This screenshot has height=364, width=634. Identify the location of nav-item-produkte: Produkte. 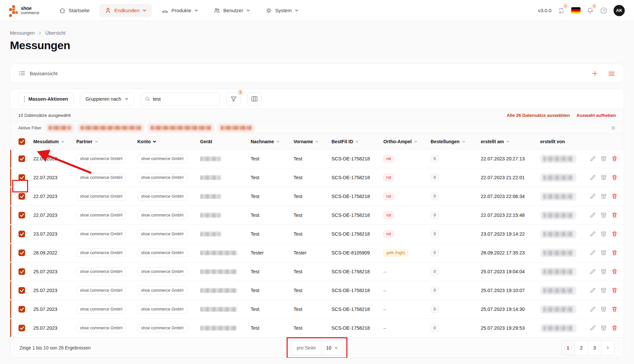
(180, 11).